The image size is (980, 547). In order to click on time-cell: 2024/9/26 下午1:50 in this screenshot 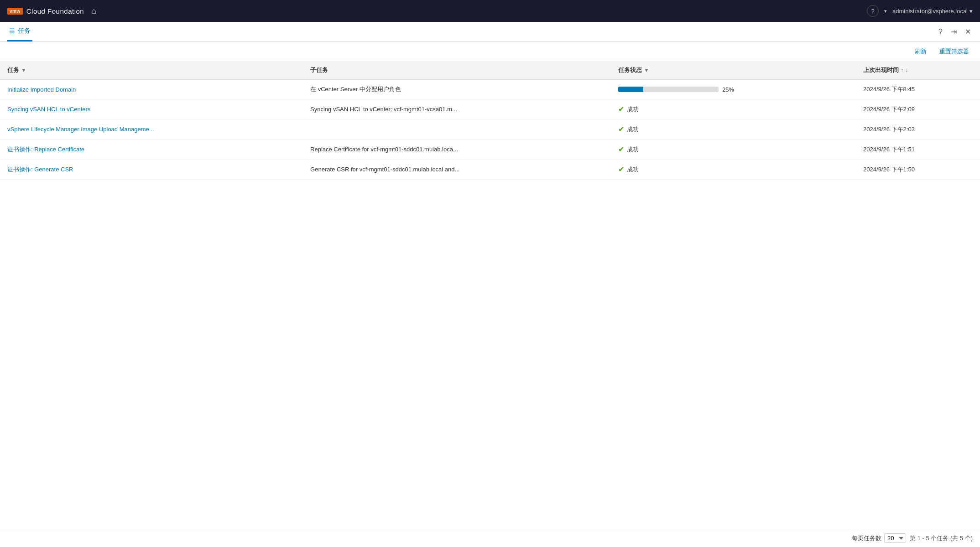, I will do `click(918, 170)`.